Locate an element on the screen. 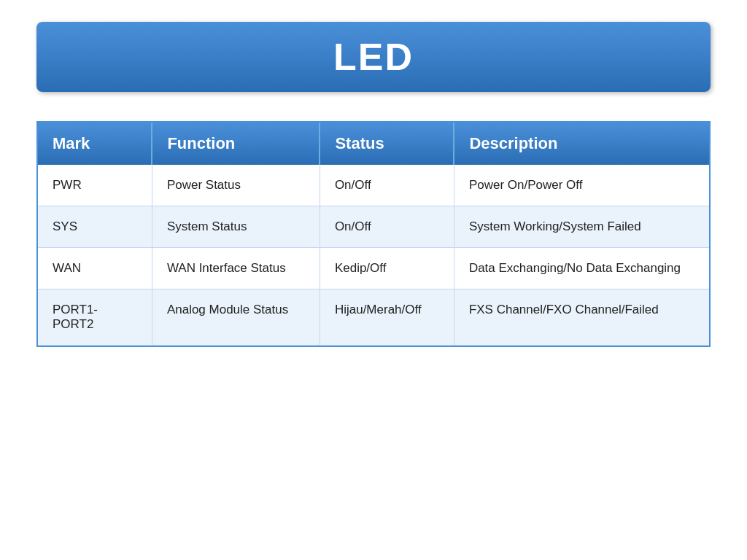  header-function: Function is located at coordinates (236, 144).